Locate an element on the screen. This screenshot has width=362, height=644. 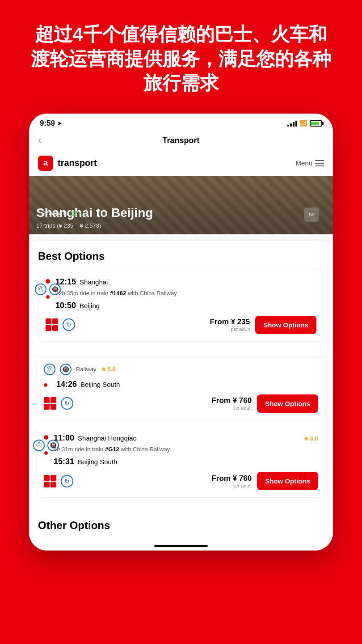
price-section-1: From ¥ 235 per adult is located at coordinates (230, 325).